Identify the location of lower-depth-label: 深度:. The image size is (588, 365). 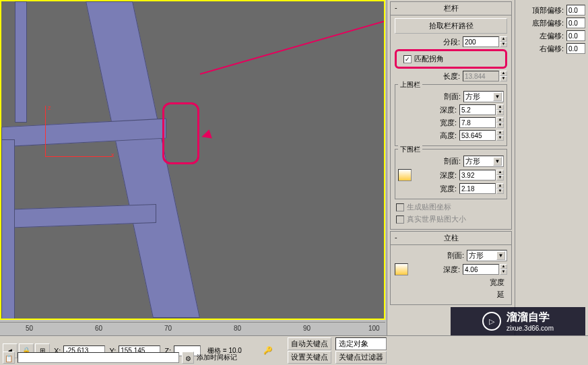
(449, 175).